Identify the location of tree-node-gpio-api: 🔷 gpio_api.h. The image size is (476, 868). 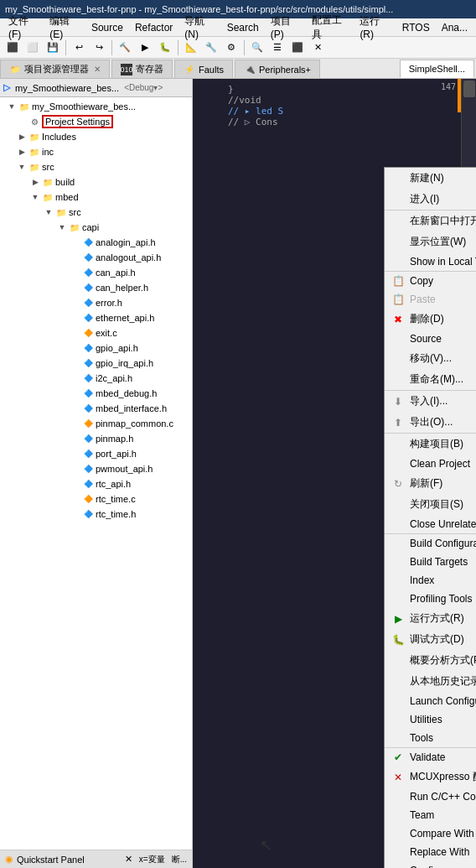
(96, 348).